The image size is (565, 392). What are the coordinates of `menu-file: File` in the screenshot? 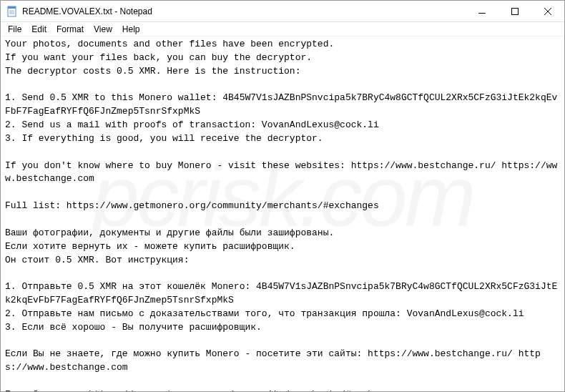 It's located at (14, 29).